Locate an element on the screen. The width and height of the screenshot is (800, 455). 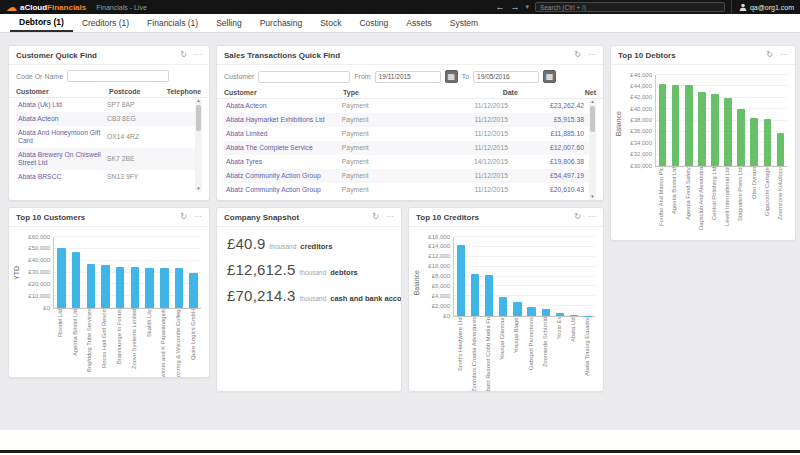
menu-item-purchasing: Purchasing is located at coordinates (282, 23).